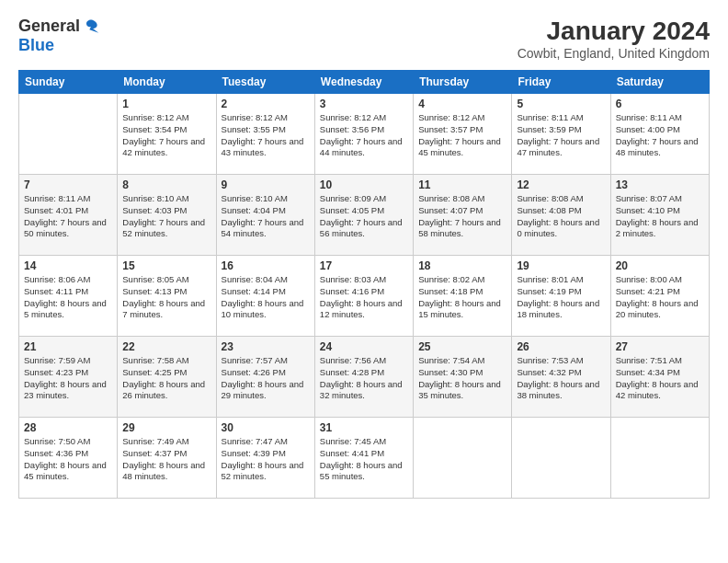 This screenshot has width=728, height=563. What do you see at coordinates (364, 215) in the screenshot?
I see `calendar-week-2: 7Sunrise: 8:11 AMSunset: 4:01 PMDaylight…` at bounding box center [364, 215].